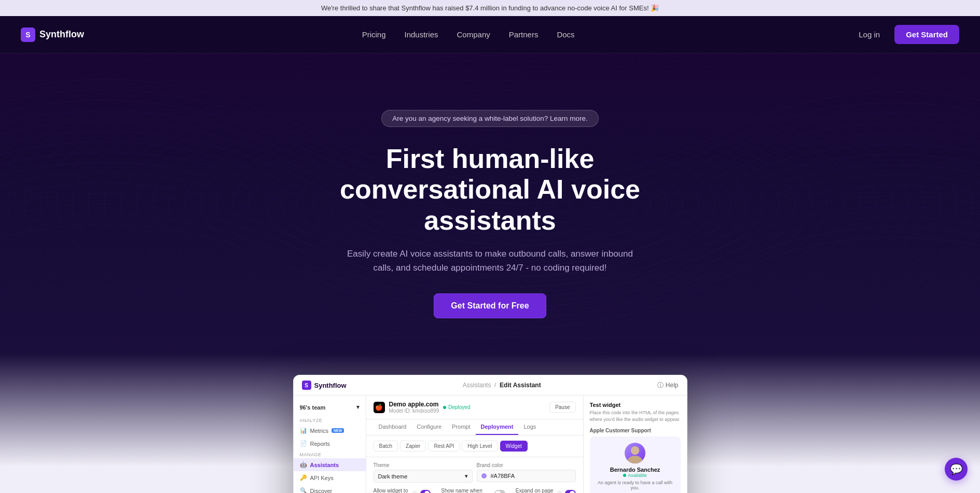 This screenshot has width=980, height=493. I want to click on sidebar-team-chevron: ▾, so click(358, 407).